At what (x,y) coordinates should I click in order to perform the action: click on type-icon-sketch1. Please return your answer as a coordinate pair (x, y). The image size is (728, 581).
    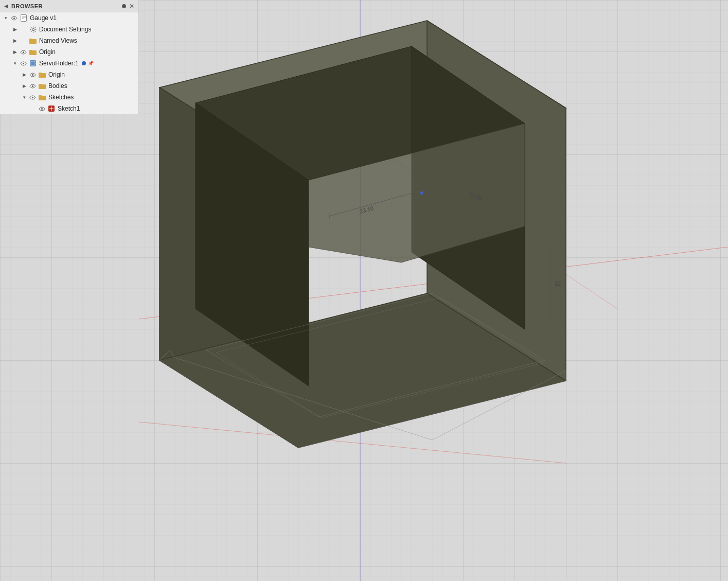
    Looking at the image, I should click on (51, 109).